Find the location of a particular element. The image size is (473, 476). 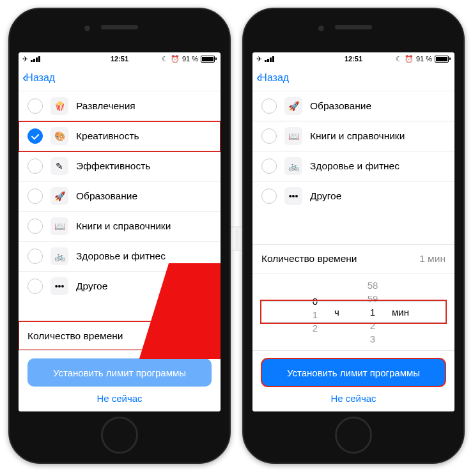

entertainment-icon: 🍿 is located at coordinates (59, 106).